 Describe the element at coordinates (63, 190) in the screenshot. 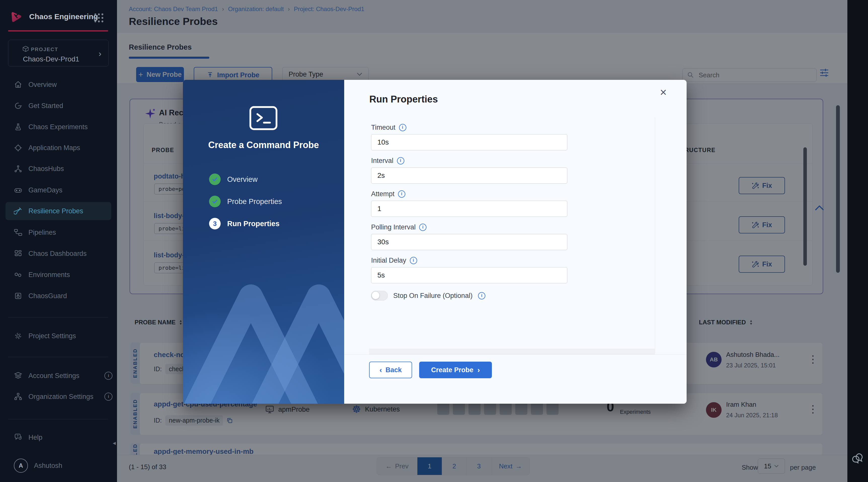

I see `sidebar-item-gamedays: GameDays` at that location.